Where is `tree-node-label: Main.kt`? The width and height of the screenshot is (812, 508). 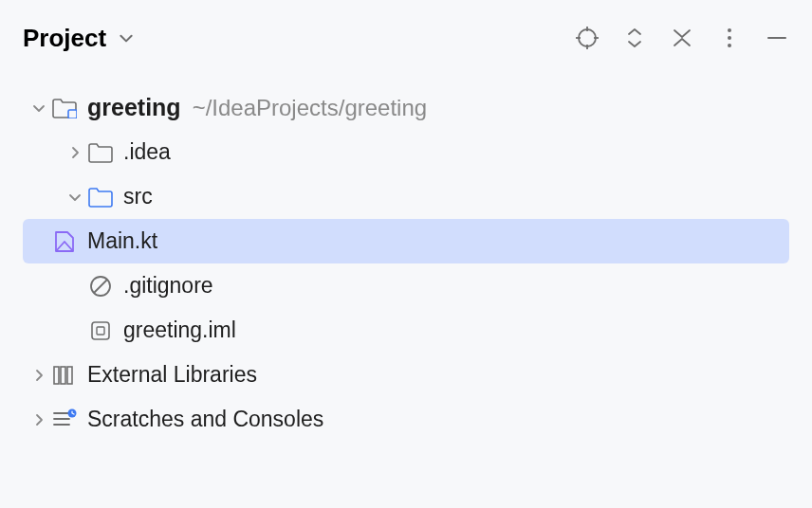 tree-node-label: Main.kt is located at coordinates (122, 241).